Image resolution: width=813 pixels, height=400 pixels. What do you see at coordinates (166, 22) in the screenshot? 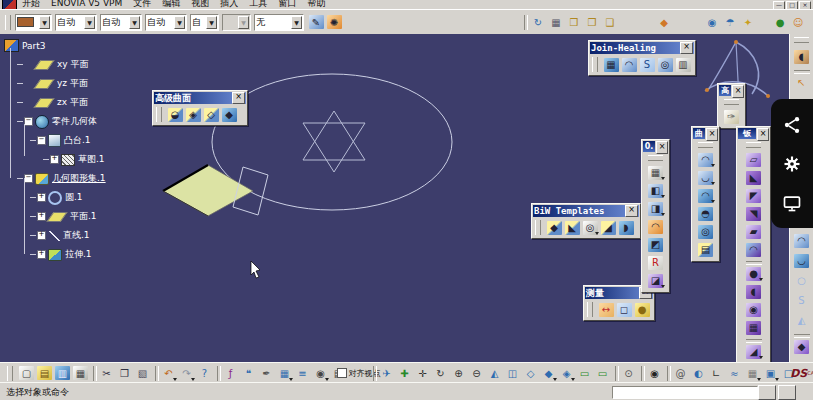
I see `pointtype-combo: 自动▼` at bounding box center [166, 22].